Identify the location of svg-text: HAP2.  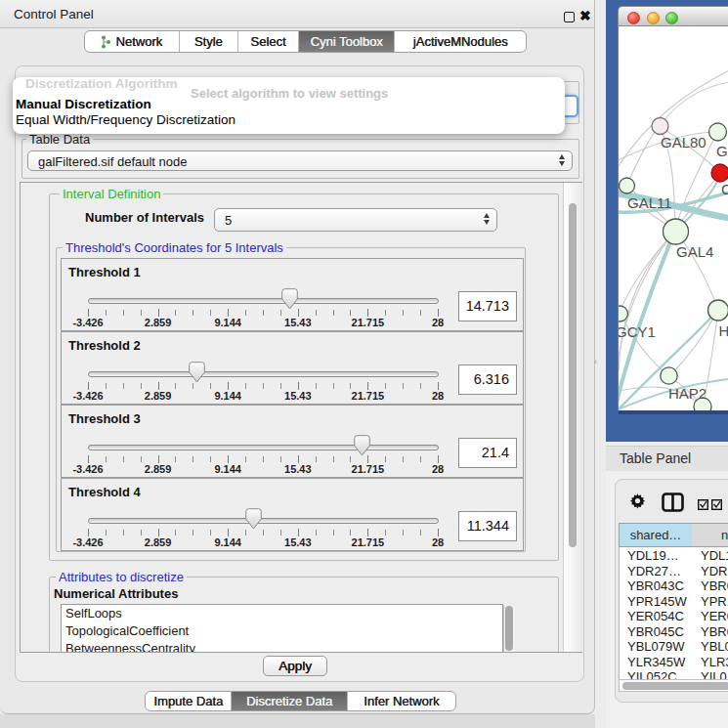
(688, 393).